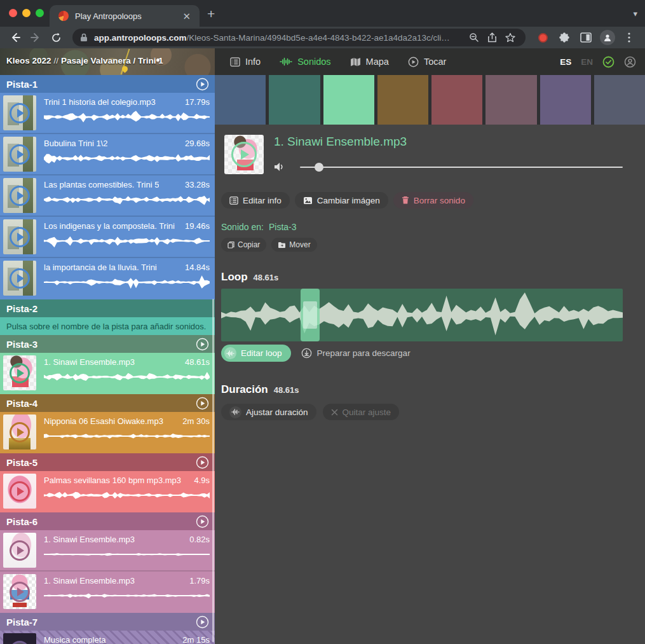  Describe the element at coordinates (510, 38) in the screenshot. I see `bookmark-star-icon` at that location.